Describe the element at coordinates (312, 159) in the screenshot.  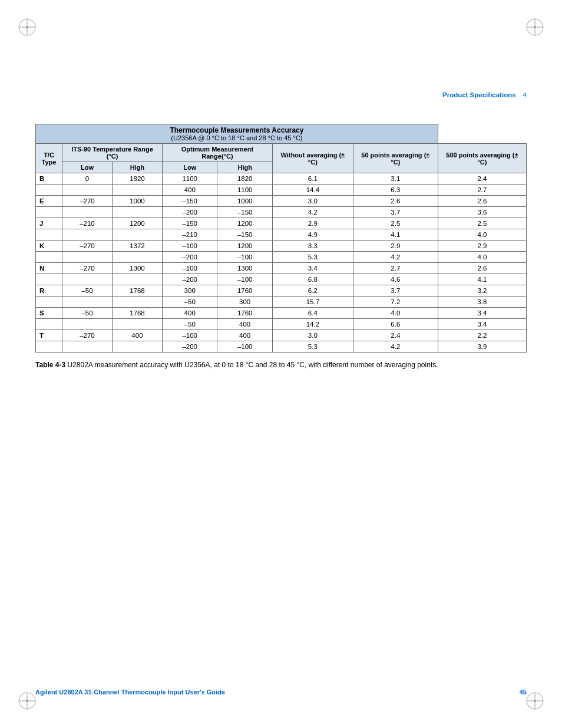
I see `col-without-avg: Without averaging (± °C)` at that location.